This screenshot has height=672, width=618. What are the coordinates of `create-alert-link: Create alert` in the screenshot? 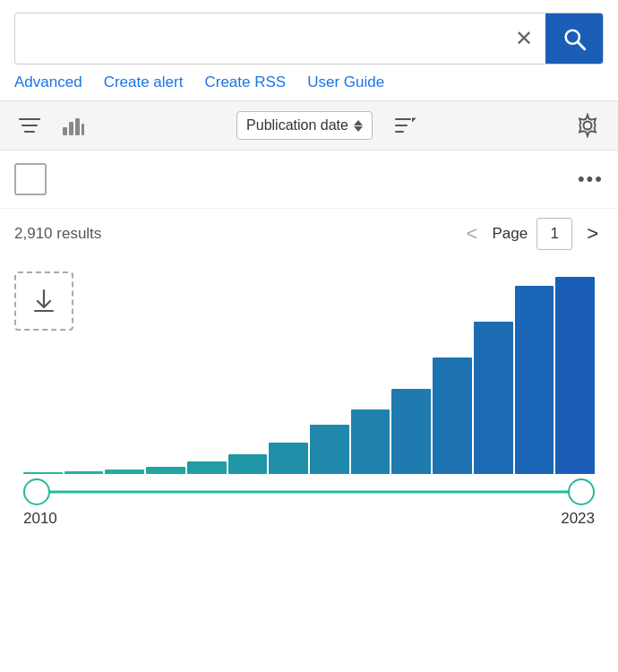 It's located at (143, 82).